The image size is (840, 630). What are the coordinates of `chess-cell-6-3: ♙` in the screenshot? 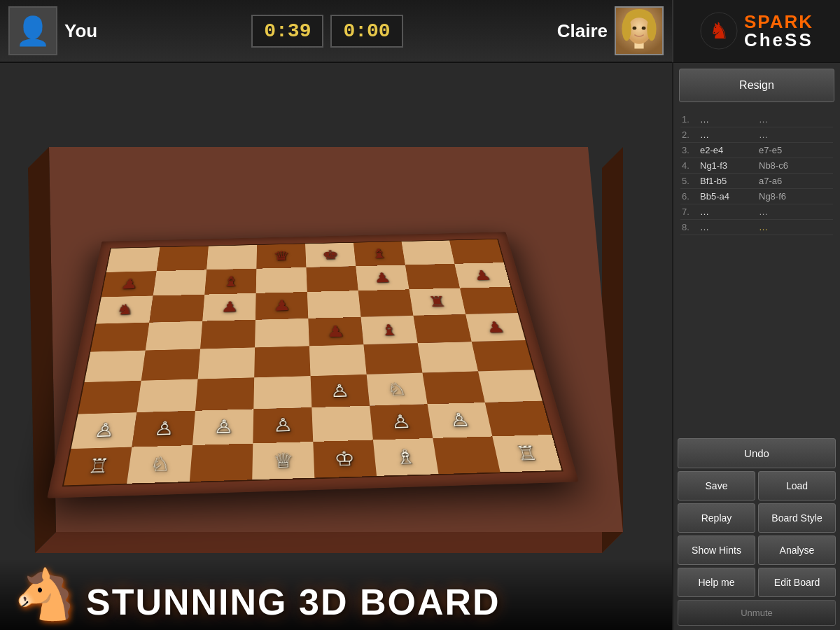 It's located at (283, 426).